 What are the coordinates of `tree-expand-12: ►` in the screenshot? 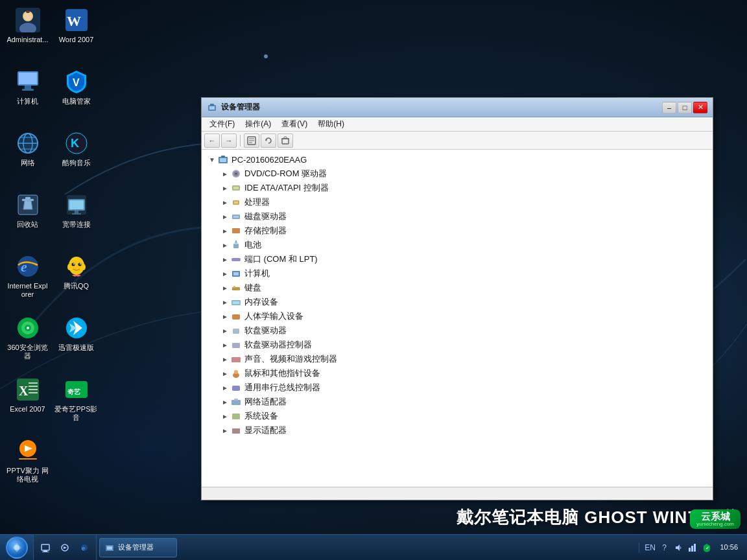 It's located at (225, 345).